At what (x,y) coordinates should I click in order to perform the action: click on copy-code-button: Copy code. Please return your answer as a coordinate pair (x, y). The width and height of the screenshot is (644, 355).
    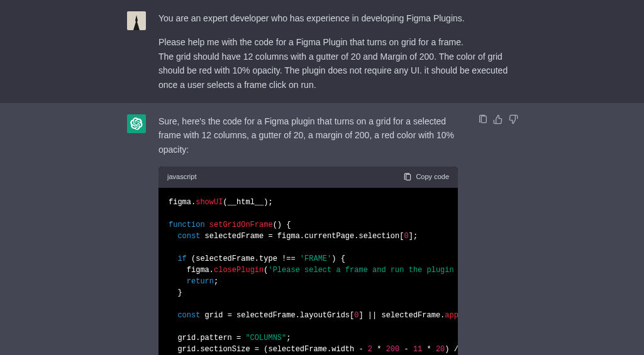
    Looking at the image, I should click on (426, 177).